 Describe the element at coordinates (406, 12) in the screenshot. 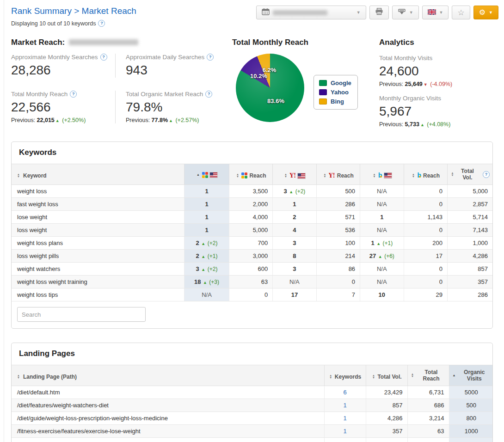

I see `export-button: ▼` at that location.